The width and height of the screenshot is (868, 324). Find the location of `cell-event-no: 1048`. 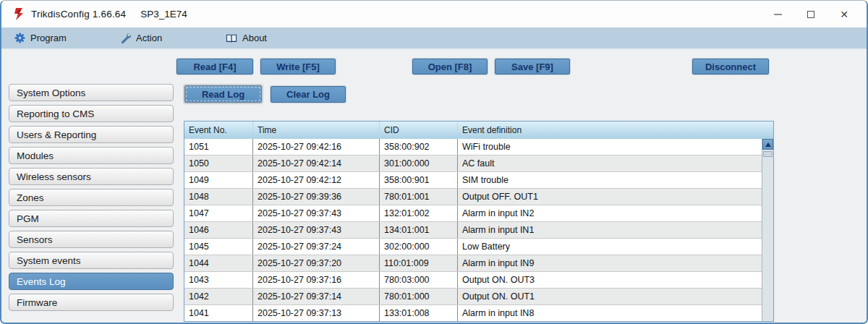

cell-event-no: 1048 is located at coordinates (218, 197).